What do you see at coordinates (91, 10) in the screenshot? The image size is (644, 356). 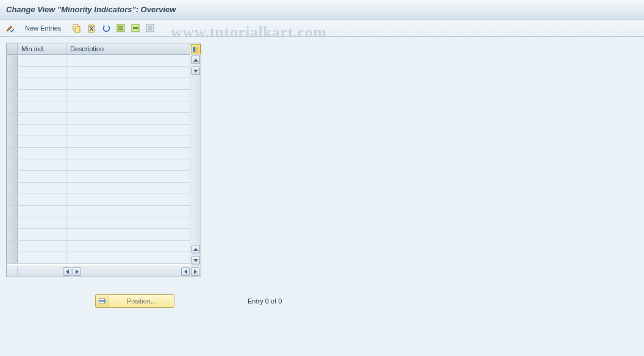 I see `page-title: Change View "Minority Indicators": Overv…` at bounding box center [91, 10].